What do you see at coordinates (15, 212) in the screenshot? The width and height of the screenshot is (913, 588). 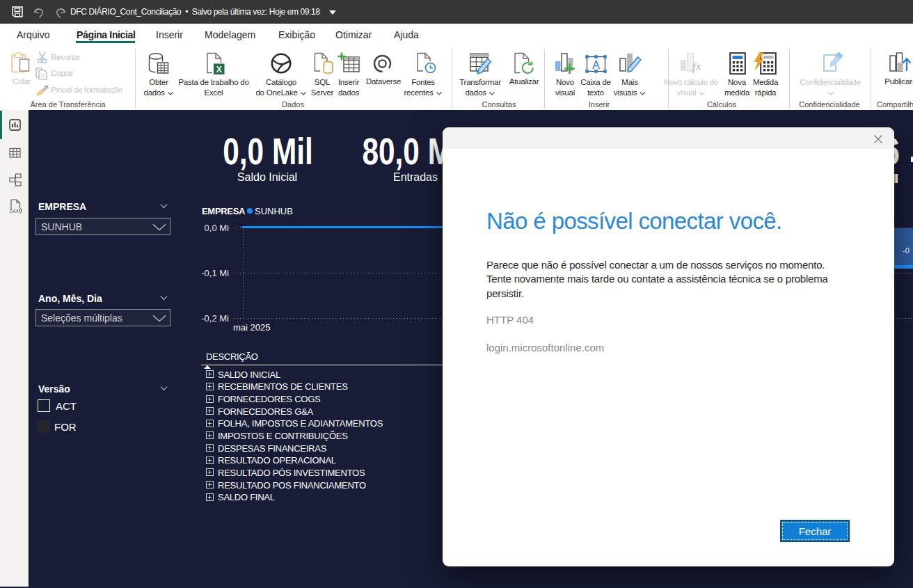 I see `svg-text: DAX` at bounding box center [15, 212].